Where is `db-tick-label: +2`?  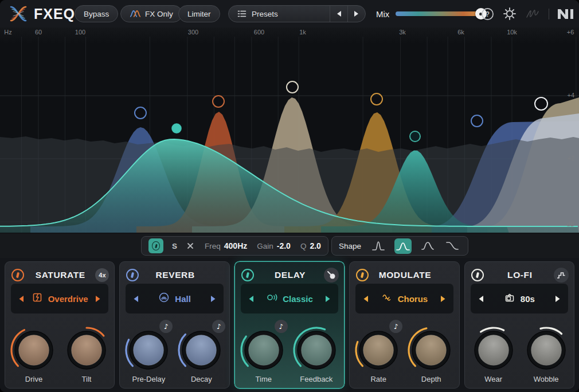
db-tick-label: +2 is located at coordinates (571, 158).